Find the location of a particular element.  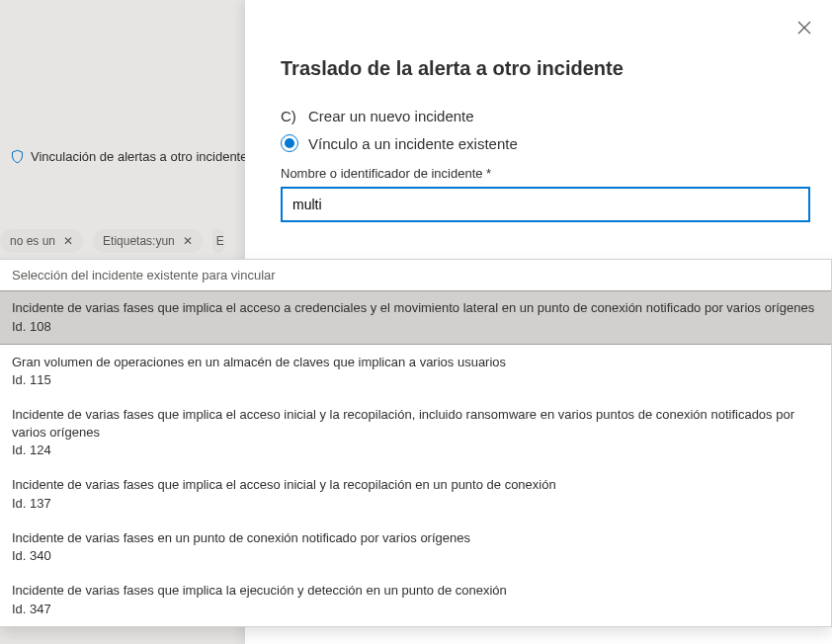

bg-link-alerts: Vinculación de alertas a otro incidente is located at coordinates (128, 156).